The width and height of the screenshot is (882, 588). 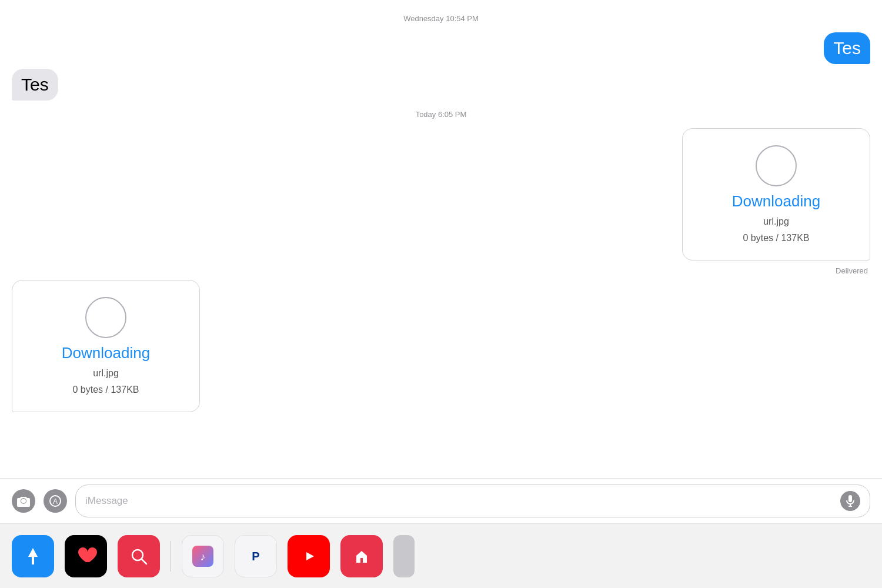 What do you see at coordinates (847, 48) in the screenshot?
I see `outgoing-bubble-tes: Tes` at bounding box center [847, 48].